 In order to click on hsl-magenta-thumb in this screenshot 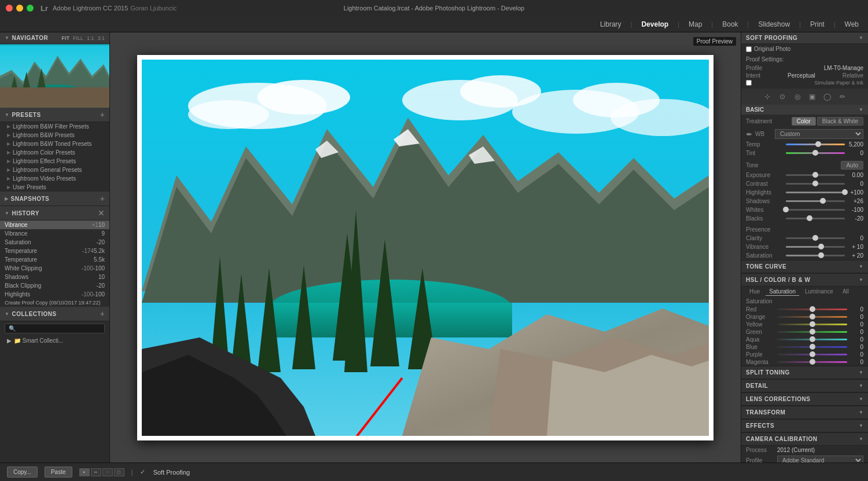, I will do `click(812, 362)`.